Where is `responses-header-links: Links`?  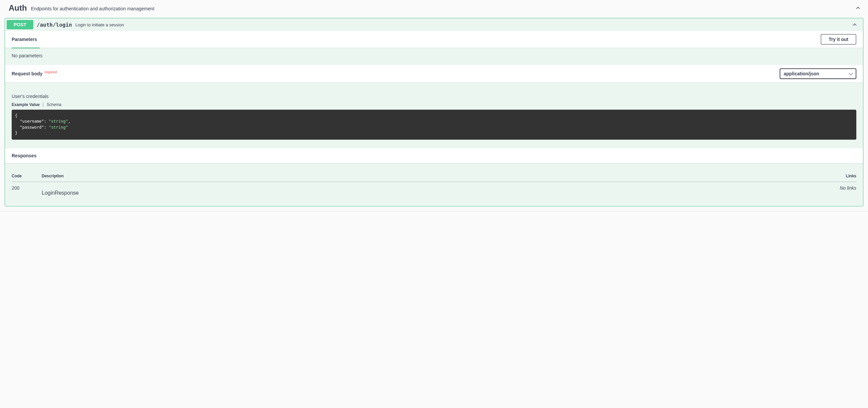 responses-header-links: Links is located at coordinates (841, 176).